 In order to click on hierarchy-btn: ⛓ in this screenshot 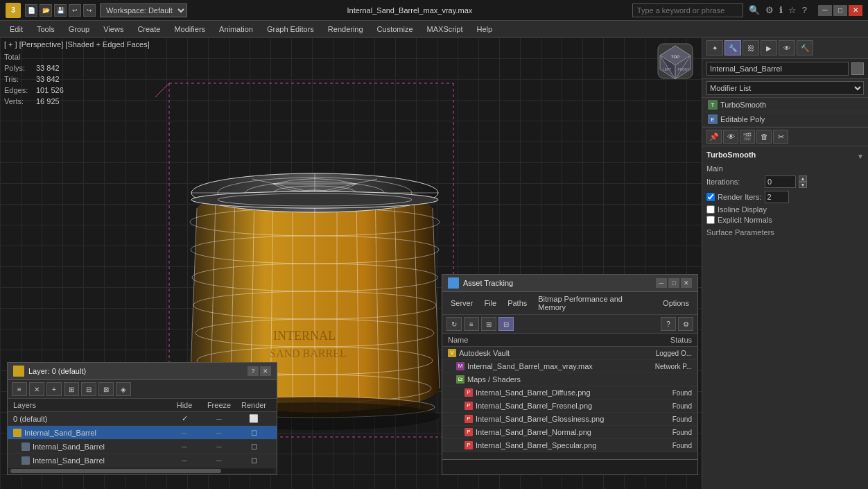, I will do `click(751, 48)`.